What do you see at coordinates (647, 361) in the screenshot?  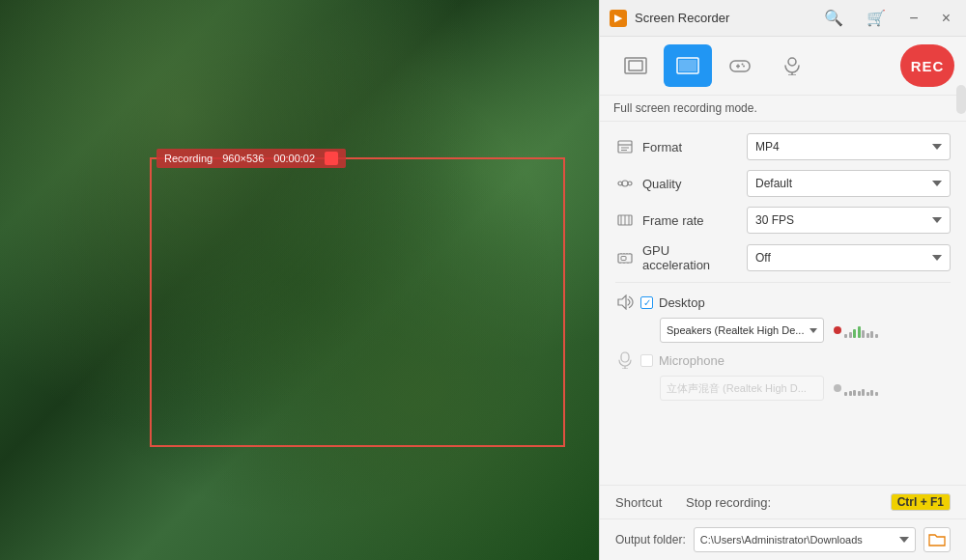 I see `microphone-checkbox` at bounding box center [647, 361].